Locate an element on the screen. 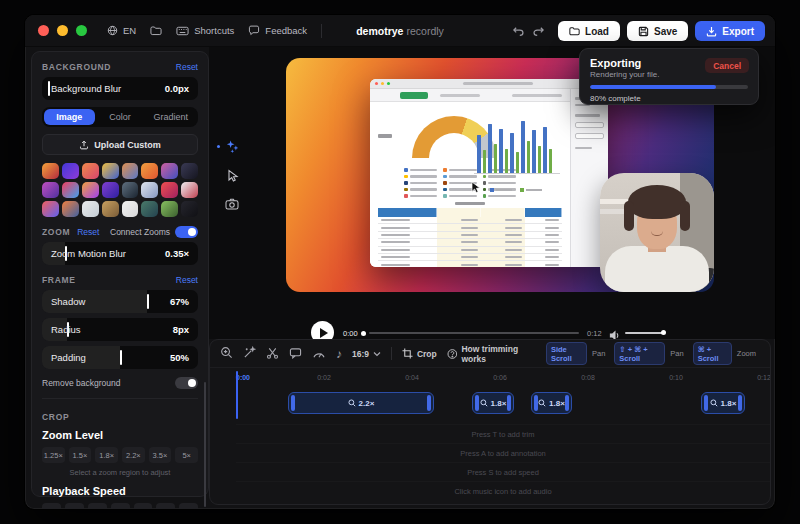  zoom-level-option: 1.8× is located at coordinates (106, 455).